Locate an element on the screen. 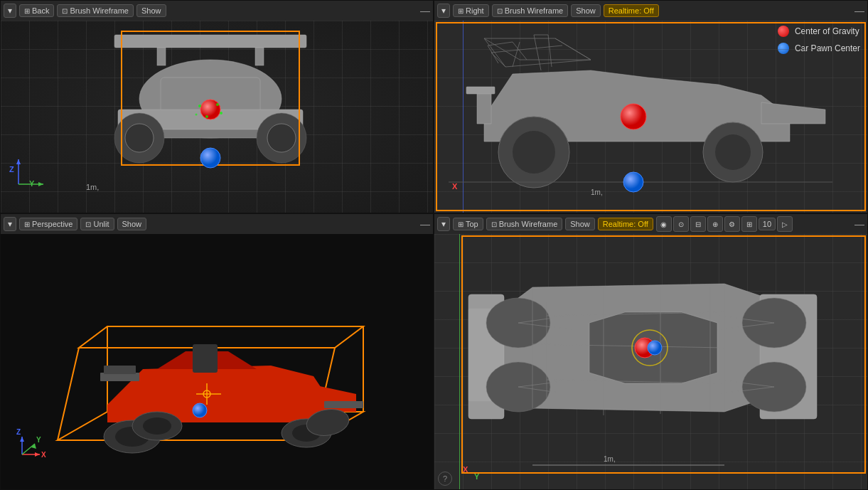 This screenshot has width=868, height=490. viewport-top-name: Top is located at coordinates (472, 224).